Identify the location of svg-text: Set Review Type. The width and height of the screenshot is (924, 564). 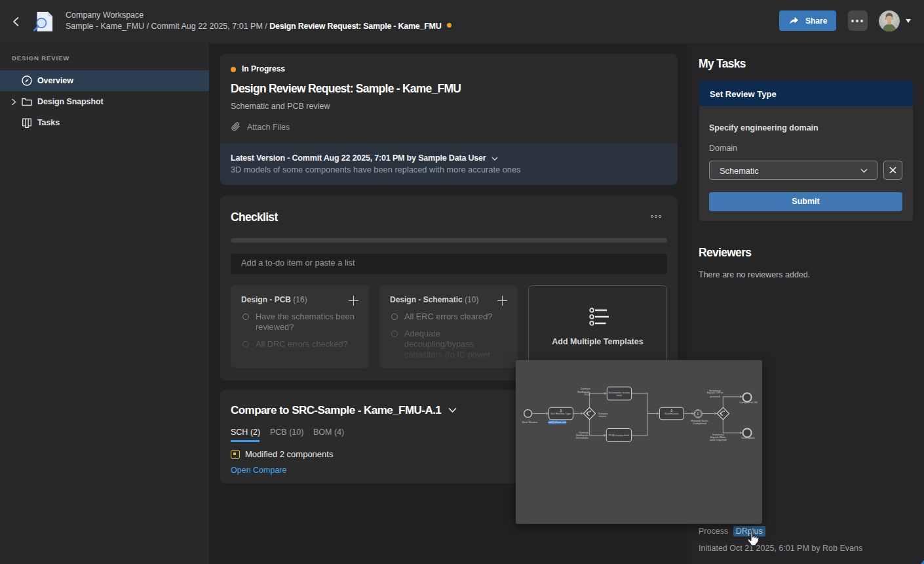
(561, 413).